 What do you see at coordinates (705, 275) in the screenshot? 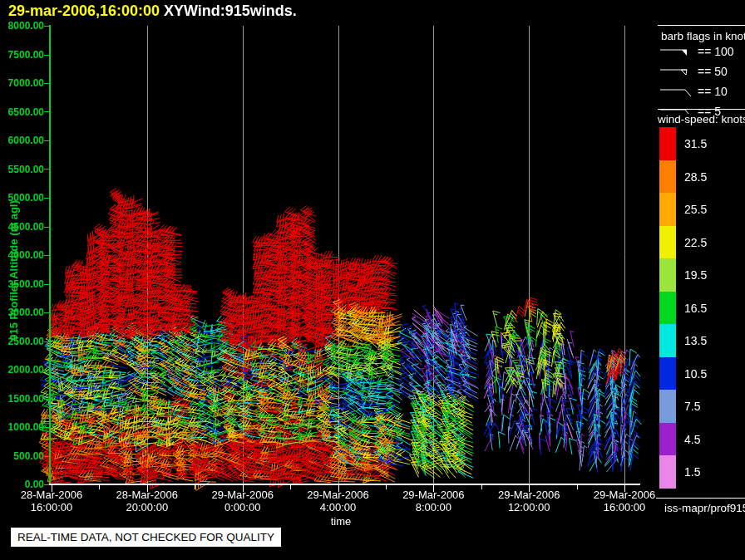
I see `colorbar-value-label: 19.5` at bounding box center [705, 275].